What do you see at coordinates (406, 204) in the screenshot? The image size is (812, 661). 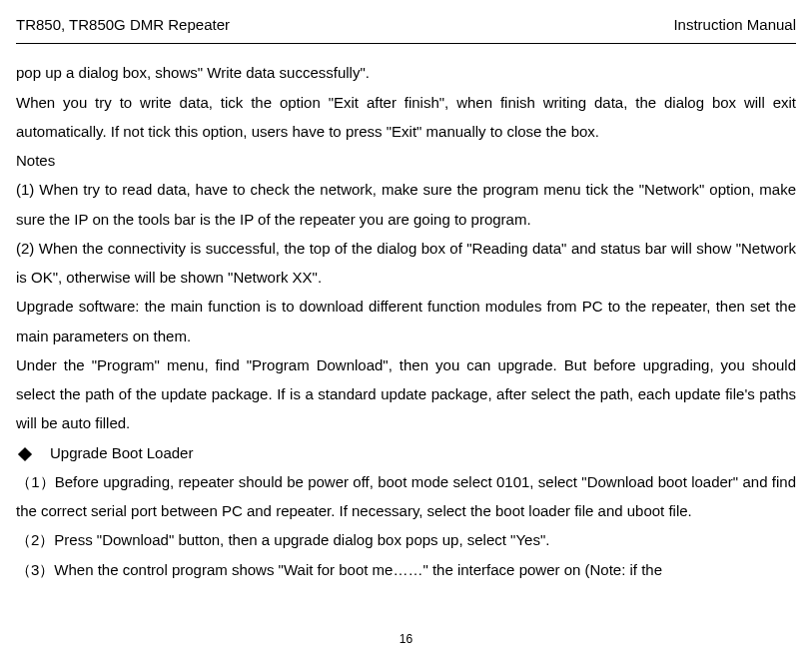 I see `paragraph: (1) When try to read data, have to check…` at bounding box center [406, 204].